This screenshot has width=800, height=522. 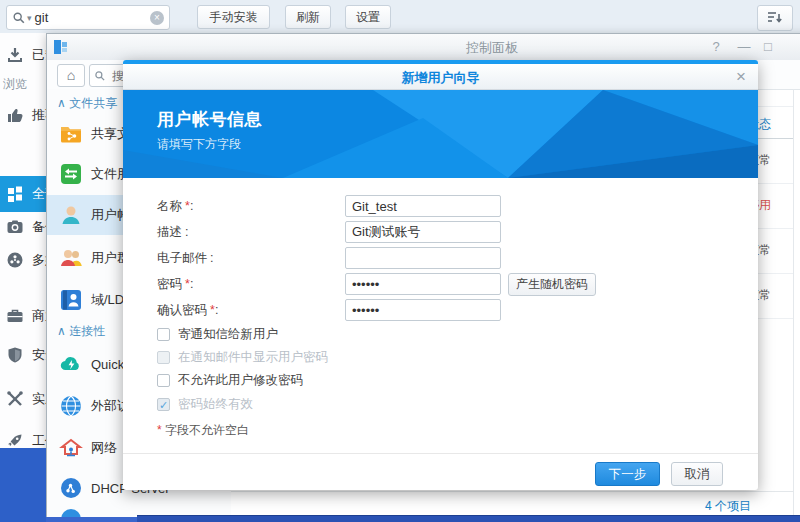 I want to click on cloud-bolt-icon, so click(x=71, y=364).